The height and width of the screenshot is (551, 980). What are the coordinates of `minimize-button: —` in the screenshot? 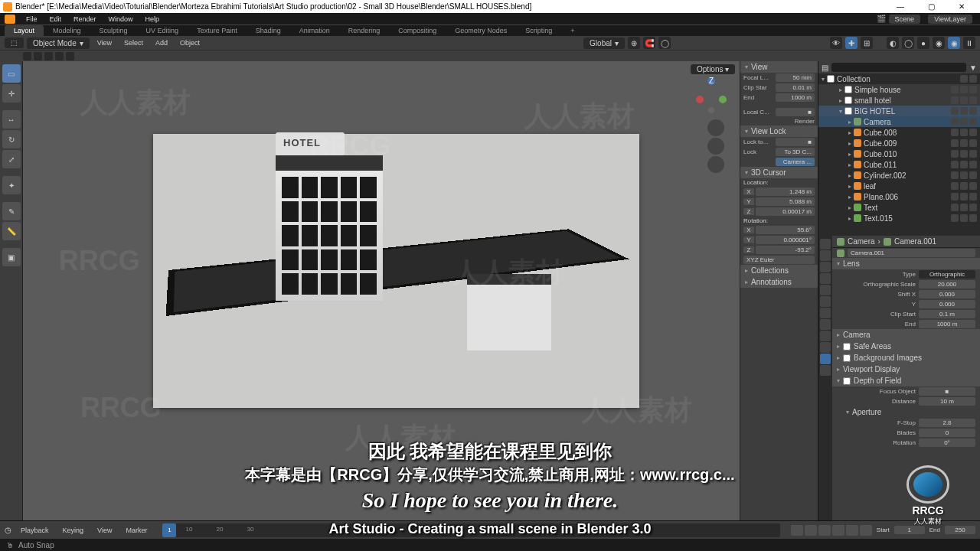 It's located at (900, 6).